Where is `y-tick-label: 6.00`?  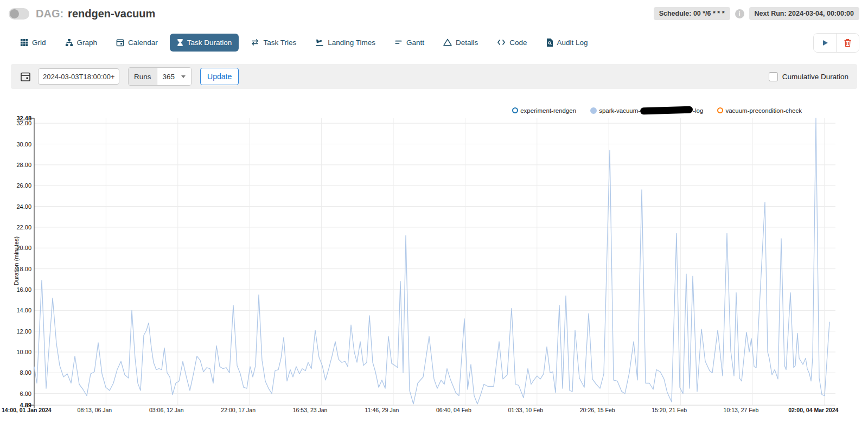 y-tick-label: 6.00 is located at coordinates (17, 394).